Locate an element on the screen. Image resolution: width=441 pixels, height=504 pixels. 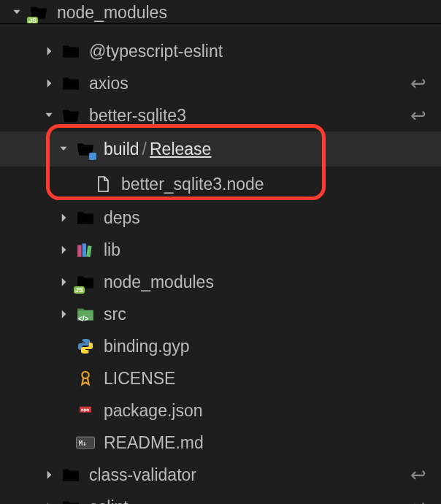
tree-item-better-sqlite3-node: better_sqlite3.node is located at coordinates (220, 184).